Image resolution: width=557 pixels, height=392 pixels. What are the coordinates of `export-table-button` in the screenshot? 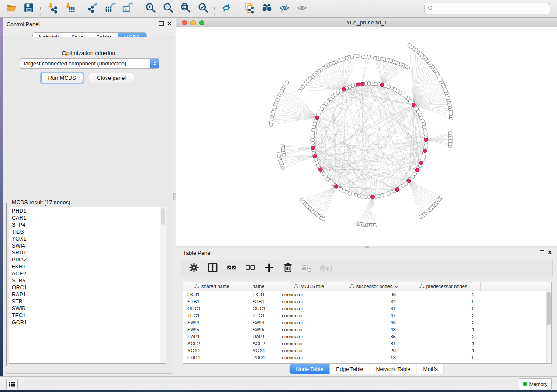 It's located at (110, 9).